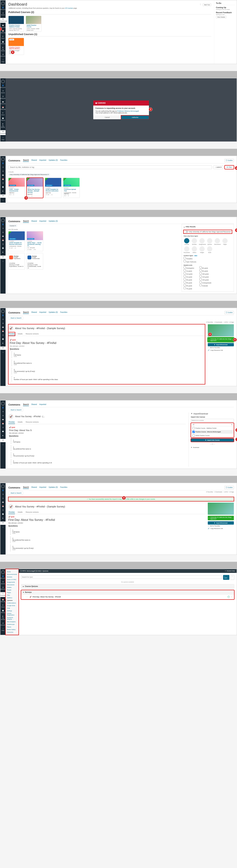 Image resolution: width=237 pixels, height=868 pixels. Describe the element at coordinates (12, 614) in the screenshot. I see `cnav-iclicker: iClicker Registration` at that location.